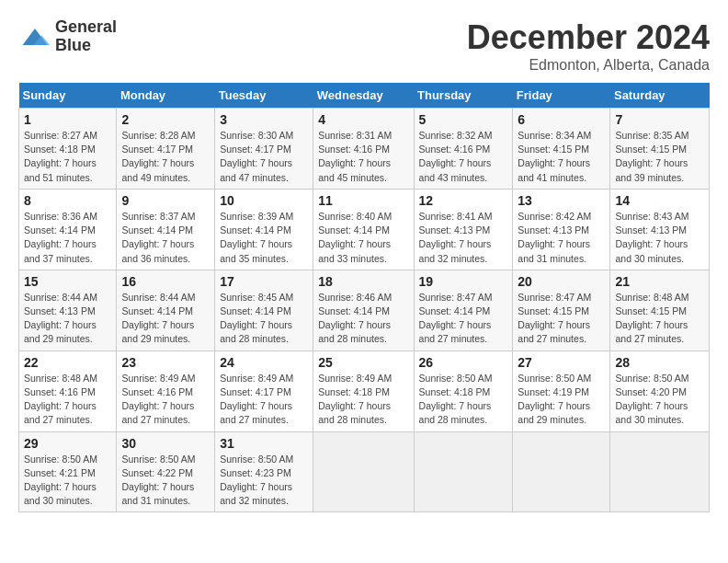 This screenshot has height=563, width=728. What do you see at coordinates (588, 65) in the screenshot?
I see `calendar-subtitle: Edmonton, Alberta, Canada` at bounding box center [588, 65].